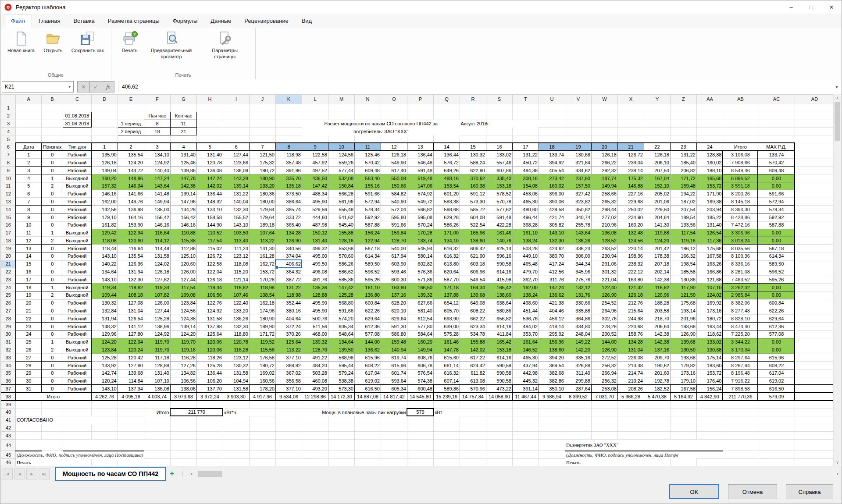 The width and height of the screenshot is (842, 504). What do you see at coordinates (104, 155) in the screenshot?
I see `cell-hour-value: 135,90` at bounding box center [104, 155].